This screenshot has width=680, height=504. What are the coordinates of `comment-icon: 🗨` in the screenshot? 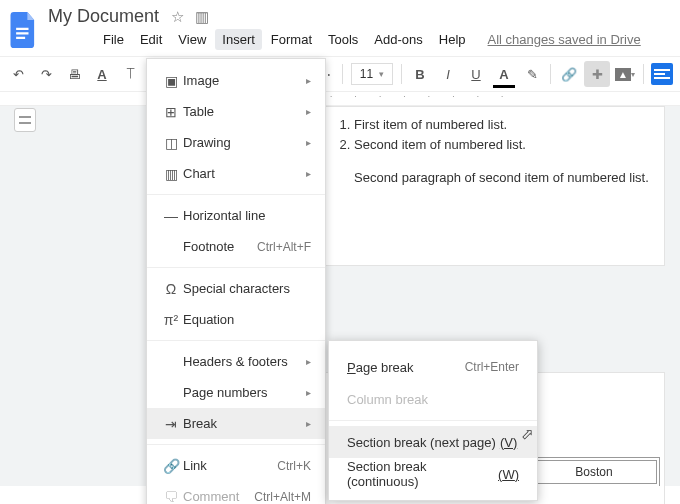 It's located at (171, 497).